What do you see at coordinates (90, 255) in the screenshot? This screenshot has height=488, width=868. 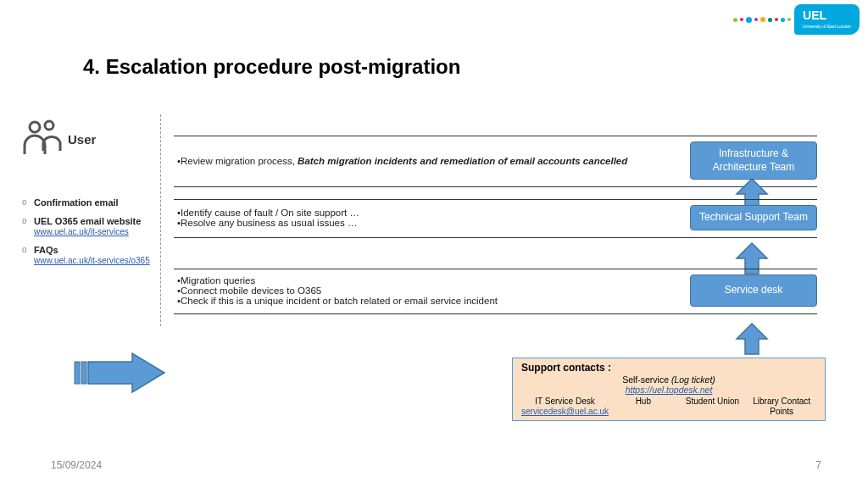 I see `sidebar-item-faqs: FAQs www.uel.ac.uk/it-services/o365` at bounding box center [90, 255].